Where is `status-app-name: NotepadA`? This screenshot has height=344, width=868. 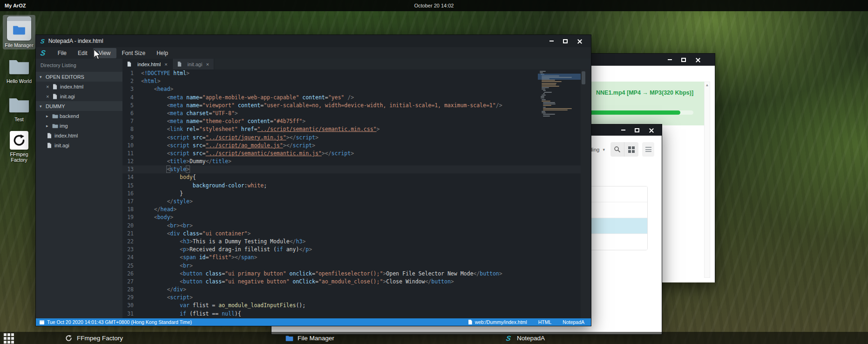 status-app-name: NotepadA is located at coordinates (574, 322).